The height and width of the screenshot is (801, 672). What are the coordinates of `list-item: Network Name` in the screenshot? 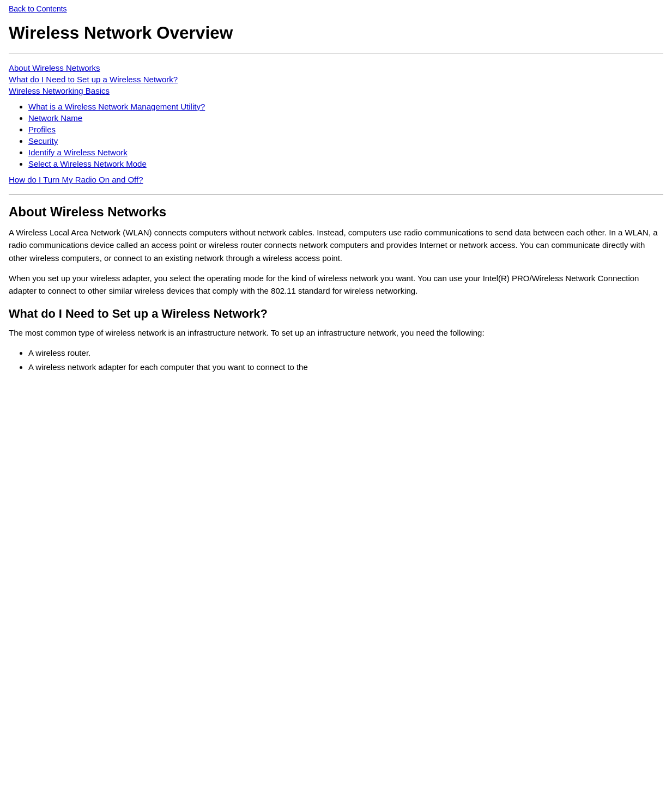 It's located at (346, 118).